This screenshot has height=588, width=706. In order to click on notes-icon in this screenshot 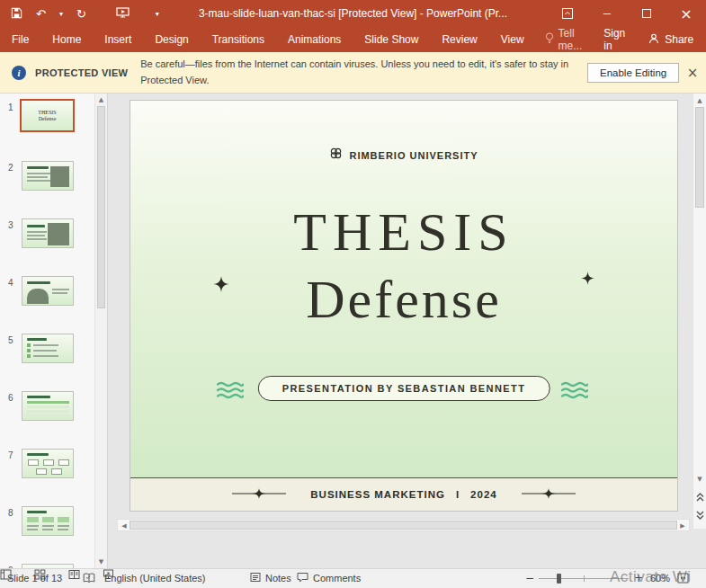, I will do `click(255, 578)`.